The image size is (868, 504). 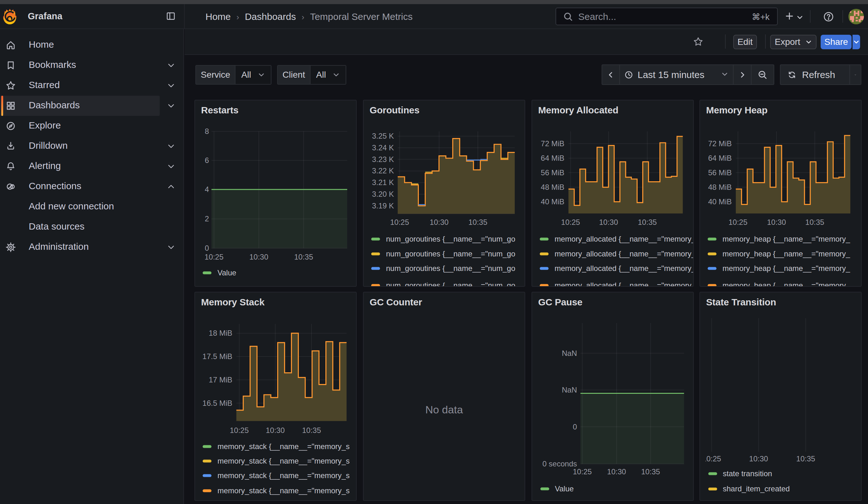 I want to click on svg-text: 2, so click(x=207, y=218).